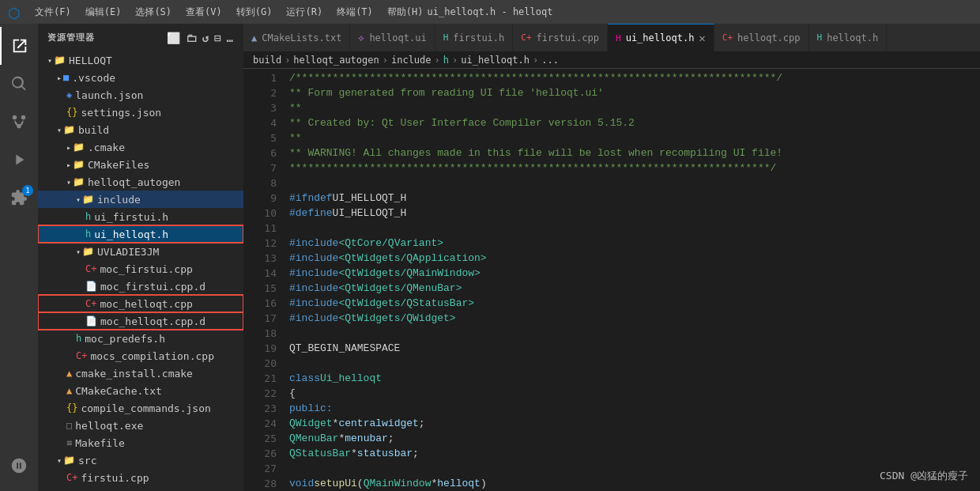 The image size is (980, 491). I want to click on tree-cmakefiles: ▸ 📁 CMakeFiles, so click(141, 164).